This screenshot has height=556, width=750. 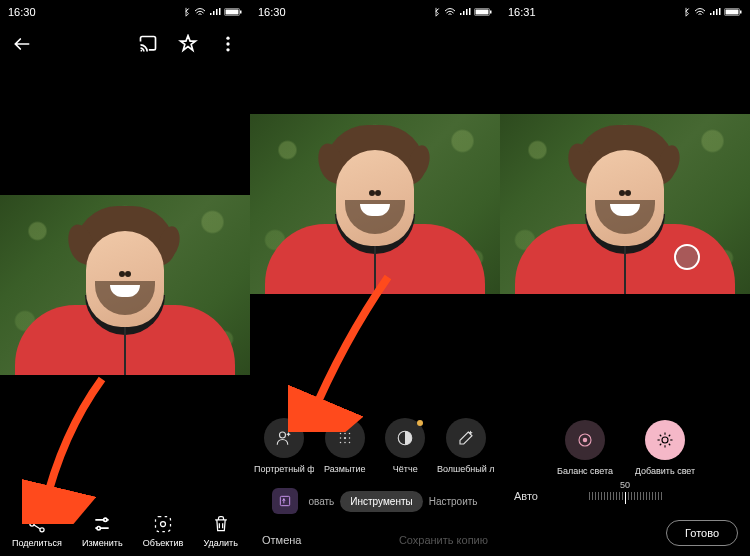 What do you see at coordinates (163, 524) in the screenshot?
I see `lens-icon` at bounding box center [163, 524].